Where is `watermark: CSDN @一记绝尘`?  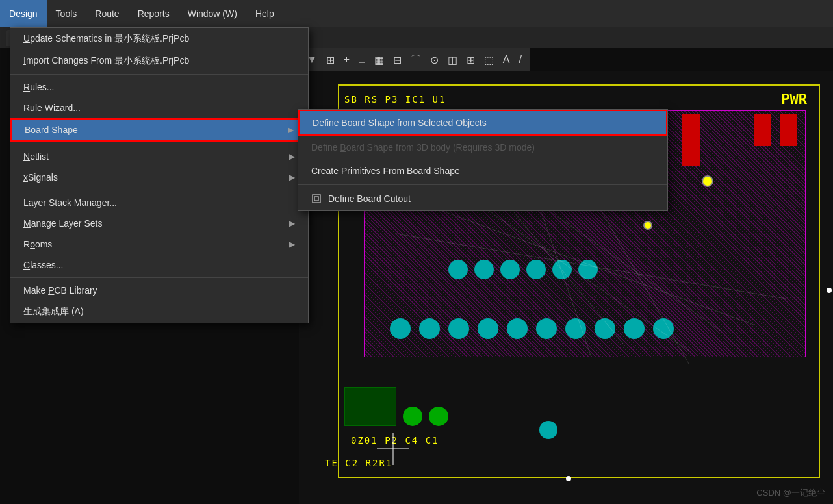 watermark: CSDN @一记绝尘 is located at coordinates (791, 493).